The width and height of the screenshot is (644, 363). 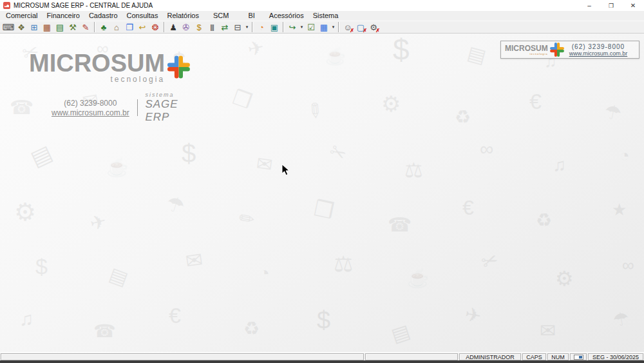 What do you see at coordinates (86, 27) in the screenshot?
I see `tool-order-notes-button: ✎` at bounding box center [86, 27].